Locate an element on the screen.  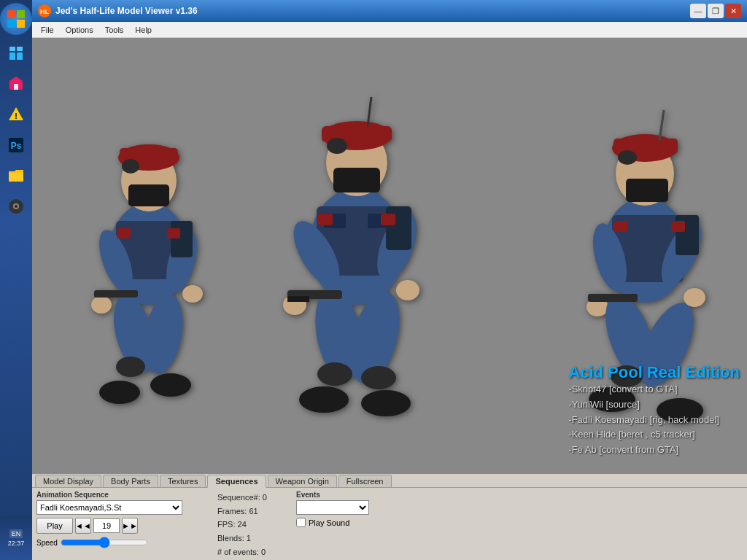
menu-options: Options is located at coordinates (80, 30).